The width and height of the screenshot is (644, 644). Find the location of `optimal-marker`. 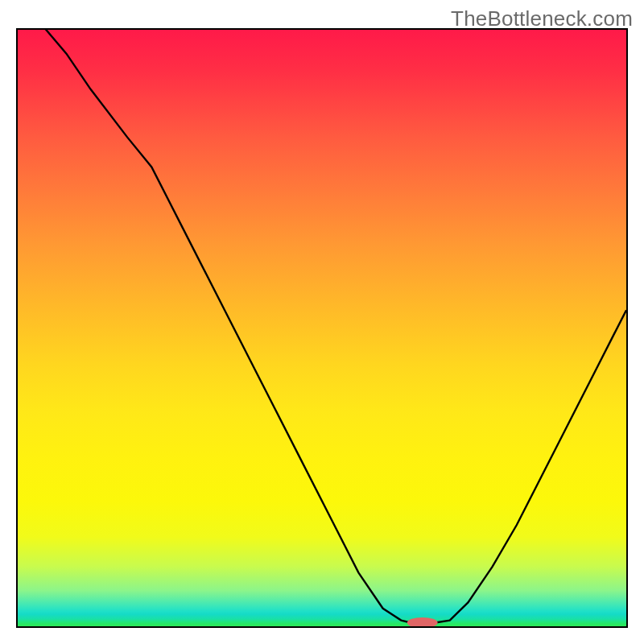

optimal-marker is located at coordinates (423, 621).